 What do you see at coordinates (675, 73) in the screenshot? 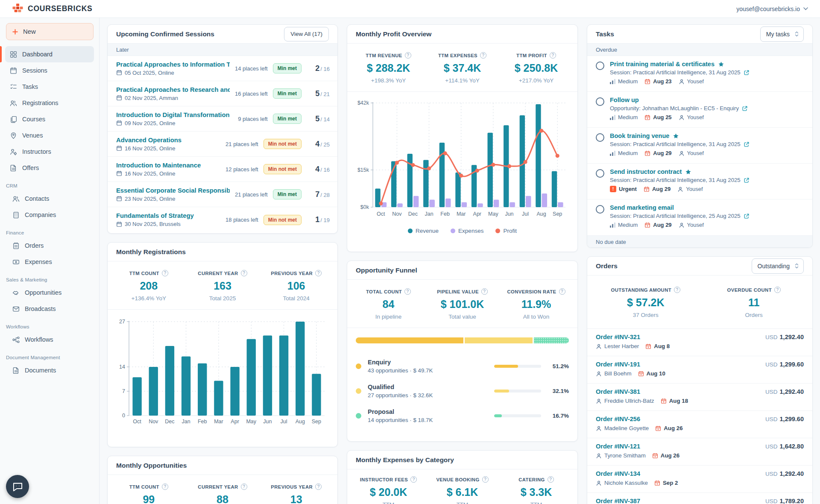
I see `task-association: Session: Practical Artificial Intelligen…` at bounding box center [675, 73].